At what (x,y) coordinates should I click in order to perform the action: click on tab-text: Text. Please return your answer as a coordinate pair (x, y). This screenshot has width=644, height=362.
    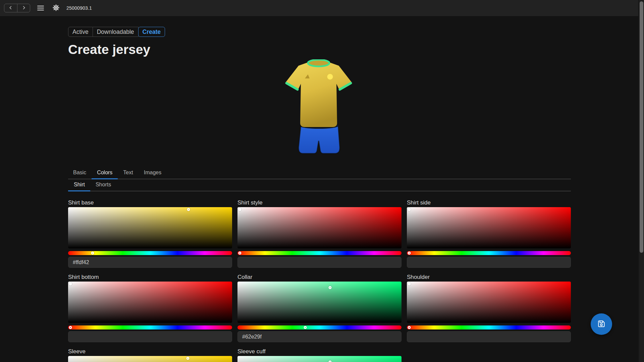
    Looking at the image, I should click on (128, 174).